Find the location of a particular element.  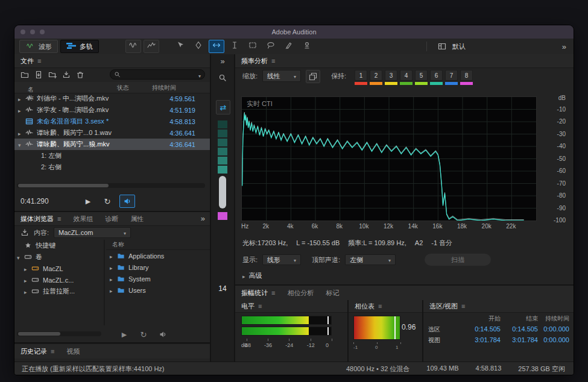

tab-frequency-analysis: 频率分析 is located at coordinates (258, 61).